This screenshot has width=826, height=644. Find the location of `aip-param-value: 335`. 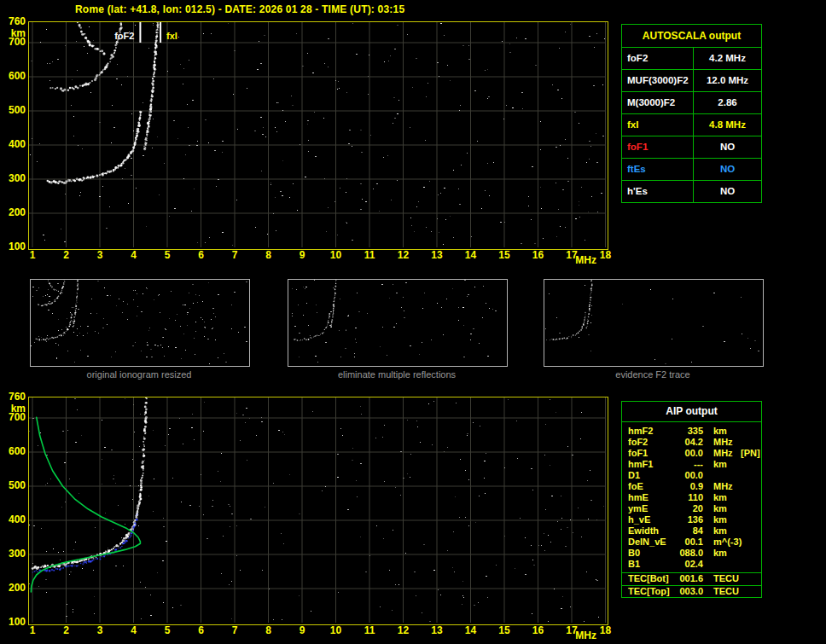

aip-param-value: 335 is located at coordinates (688, 432).